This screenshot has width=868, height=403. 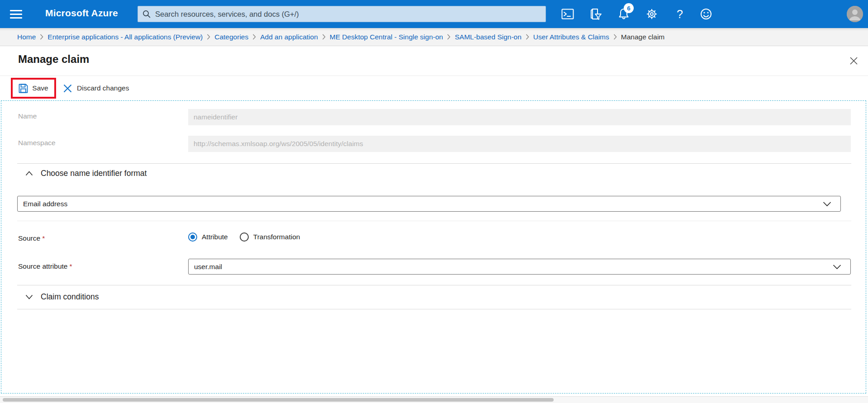 I want to click on radio-selected-icon, so click(x=193, y=237).